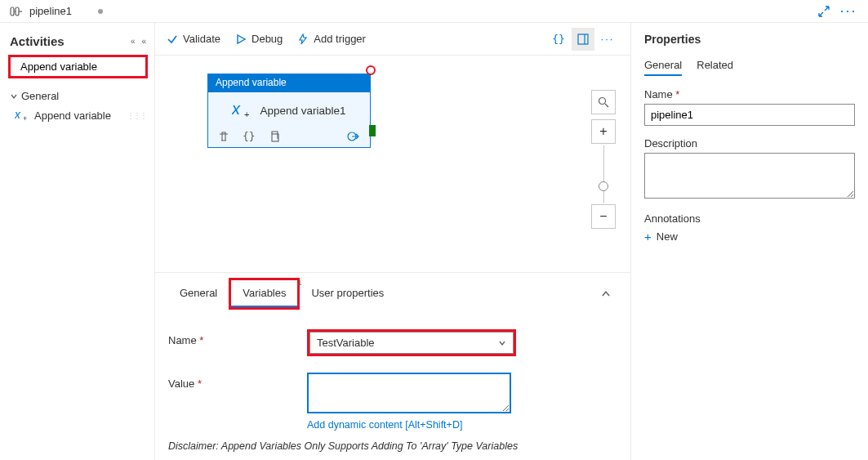 The height and width of the screenshot is (460, 868). Describe the element at coordinates (603, 186) in the screenshot. I see `zoom-slider-thumb` at that location.